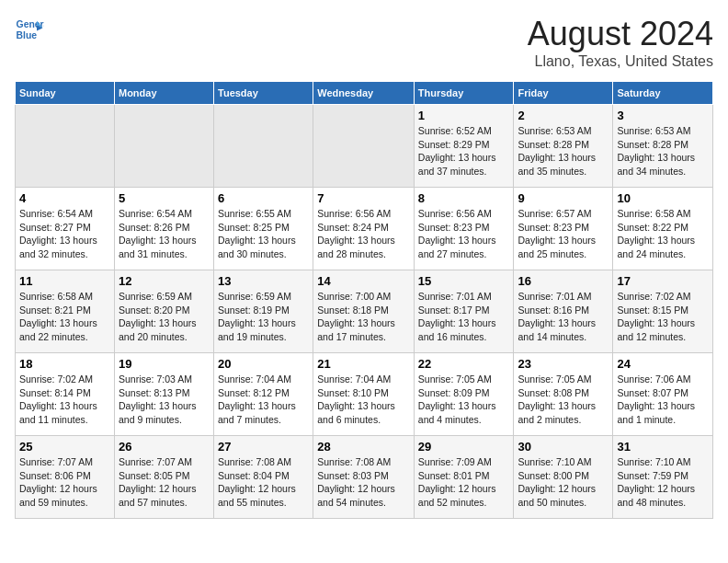 The image size is (728, 563). Describe the element at coordinates (64, 199) in the screenshot. I see `day-number: 4` at that location.